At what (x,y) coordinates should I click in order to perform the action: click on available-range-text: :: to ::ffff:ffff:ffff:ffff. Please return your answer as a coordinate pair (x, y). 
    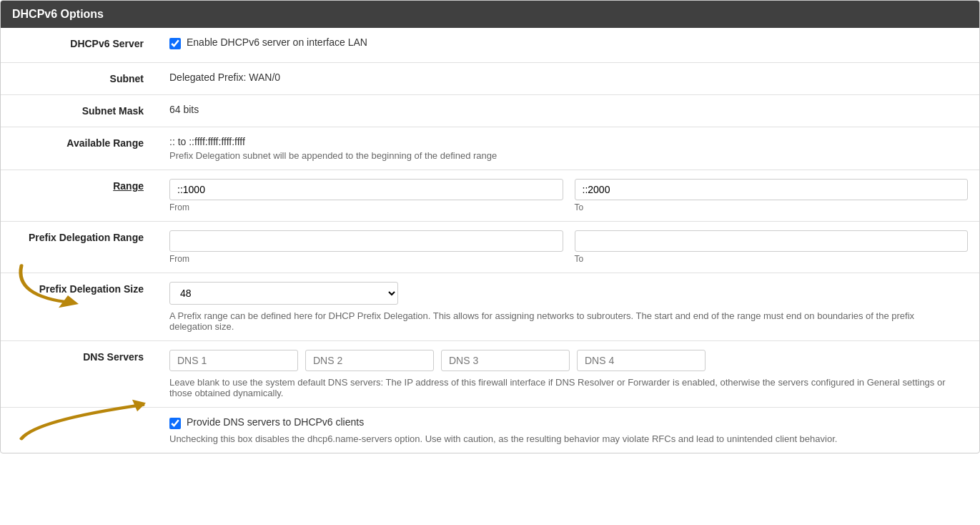
    Looking at the image, I should click on (569, 142).